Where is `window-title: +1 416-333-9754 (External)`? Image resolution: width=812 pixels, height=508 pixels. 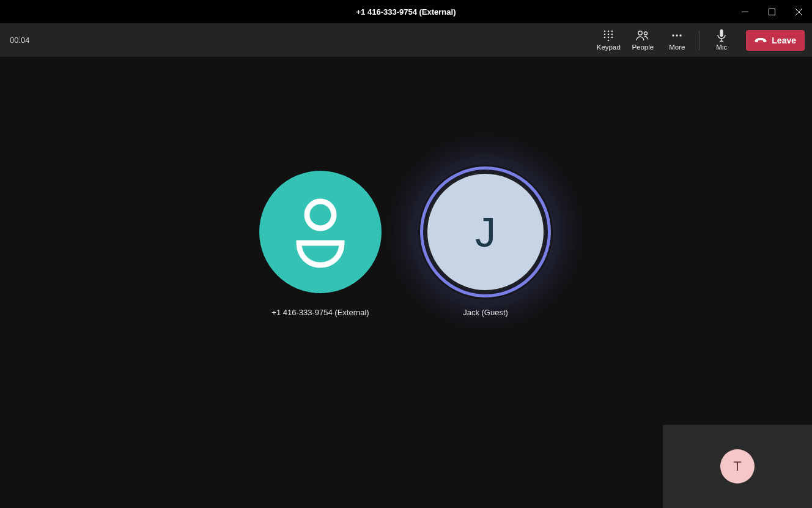 window-title: +1 416-333-9754 (External) is located at coordinates (406, 12).